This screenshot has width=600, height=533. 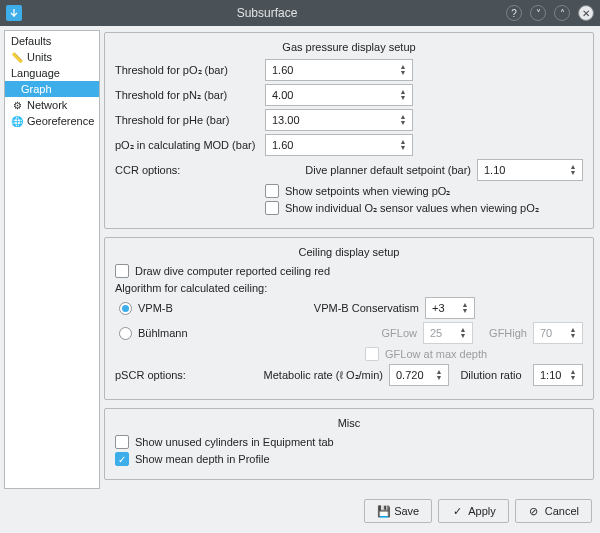 What do you see at coordinates (457, 512) in the screenshot?
I see `apply-icon: ✓` at bounding box center [457, 512].